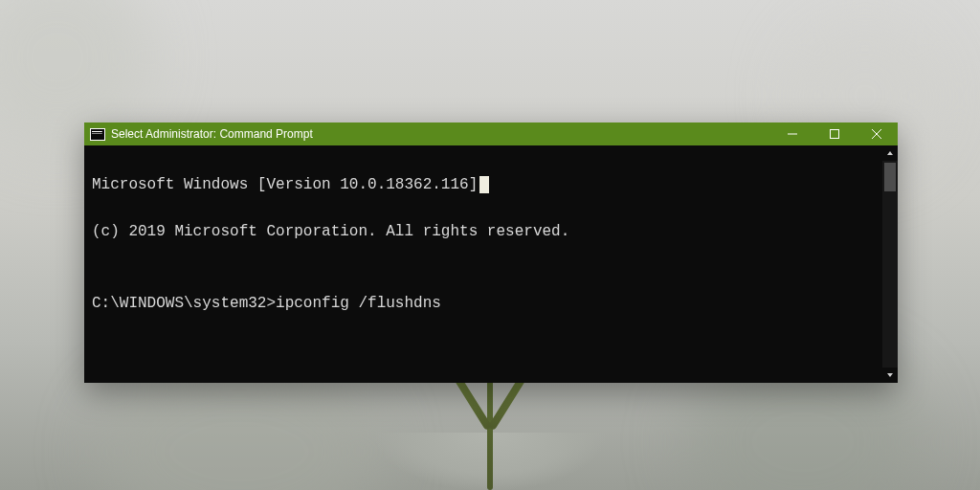 The width and height of the screenshot is (980, 490). Describe the element at coordinates (890, 264) in the screenshot. I see `vertical-scrollbar` at that location.